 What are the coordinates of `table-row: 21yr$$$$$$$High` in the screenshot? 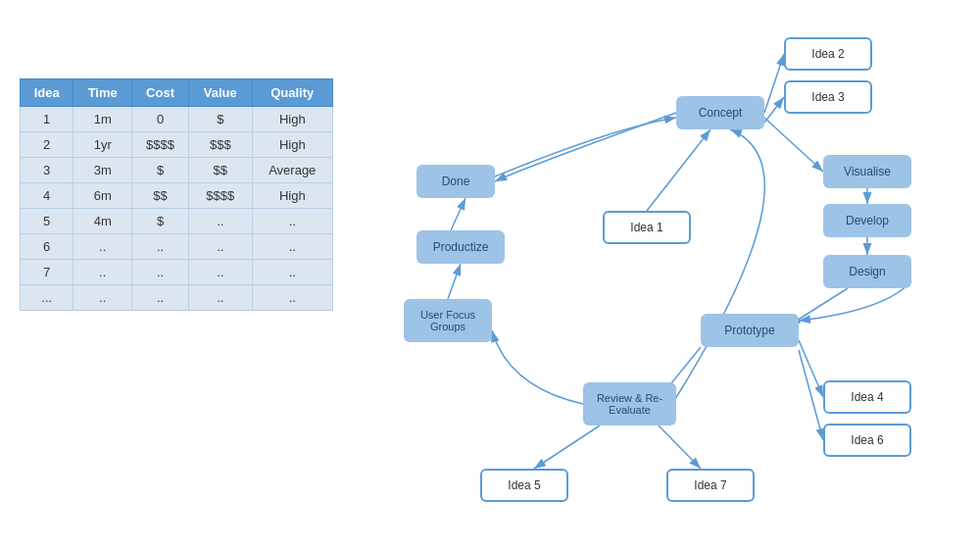 It's located at (176, 145).